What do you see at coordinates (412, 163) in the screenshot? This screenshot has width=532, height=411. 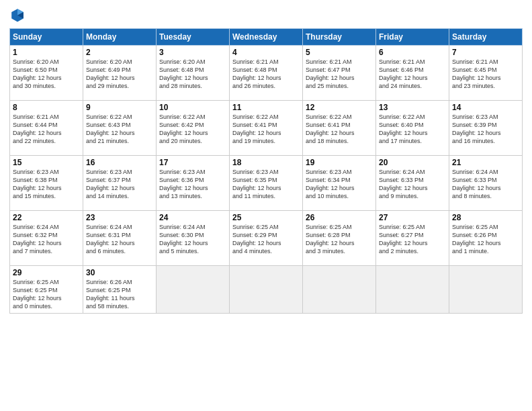 I see `day-number: 20` at bounding box center [412, 163].